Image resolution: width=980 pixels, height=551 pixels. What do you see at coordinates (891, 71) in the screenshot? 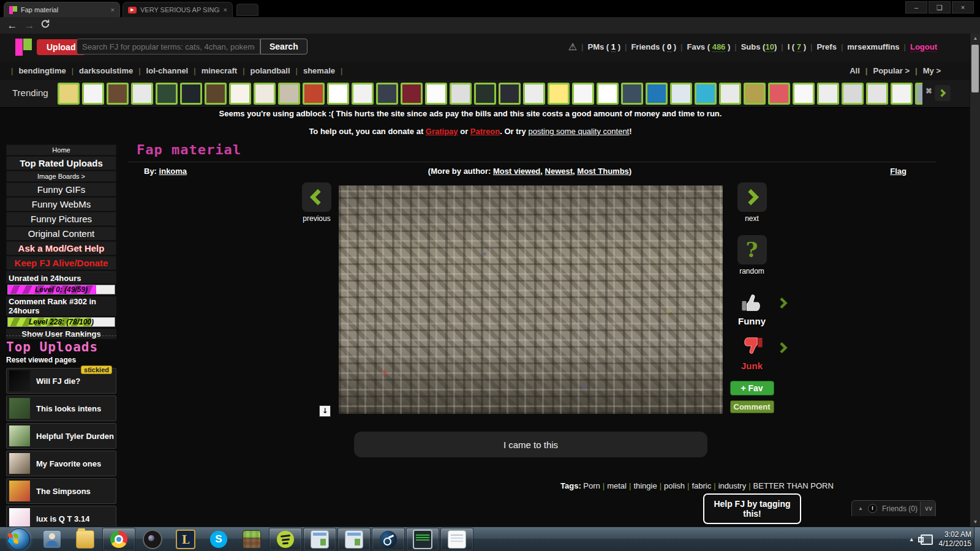
I see `channel-filter-link: Popular >` at bounding box center [891, 71].